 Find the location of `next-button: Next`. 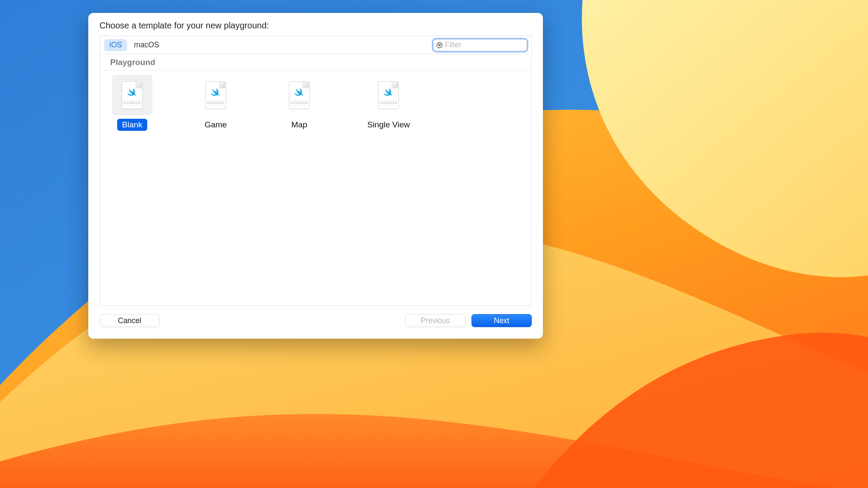

next-button: Next is located at coordinates (502, 321).